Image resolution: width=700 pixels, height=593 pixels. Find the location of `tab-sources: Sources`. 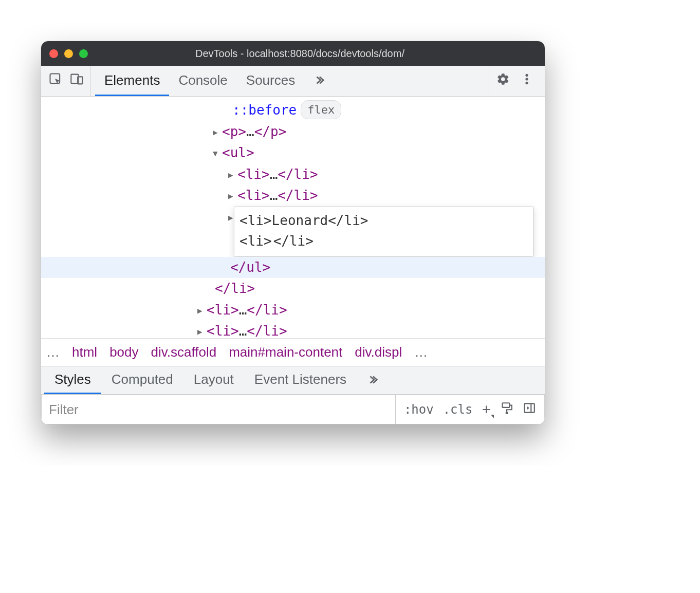

tab-sources: Sources is located at coordinates (270, 81).